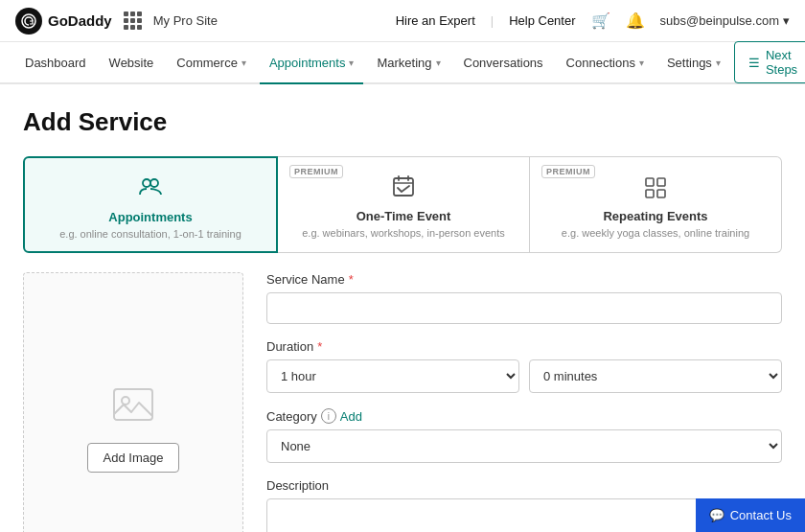 The height and width of the screenshot is (532, 805). I want to click on logo-text: GoDaddy, so click(80, 21).